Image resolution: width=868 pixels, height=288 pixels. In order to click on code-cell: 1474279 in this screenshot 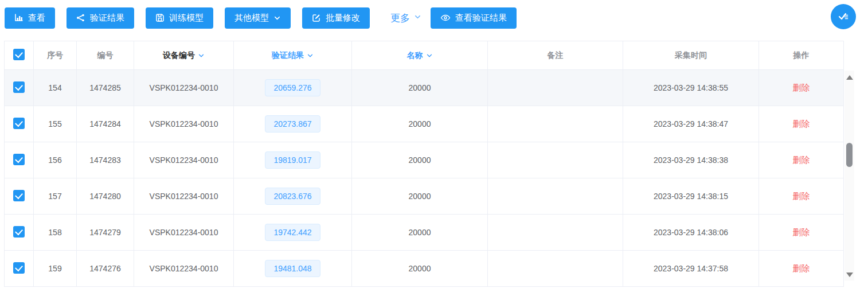, I will do `click(105, 233)`.